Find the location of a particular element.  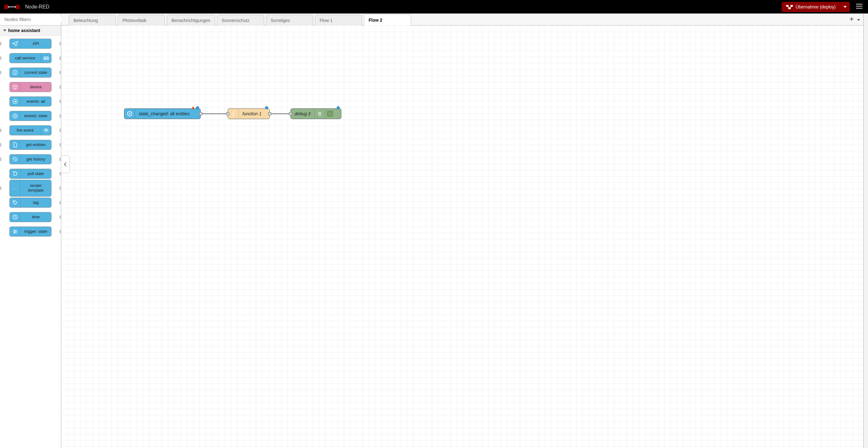

palette-category-home-assistant: home assistant is located at coordinates (30, 30).